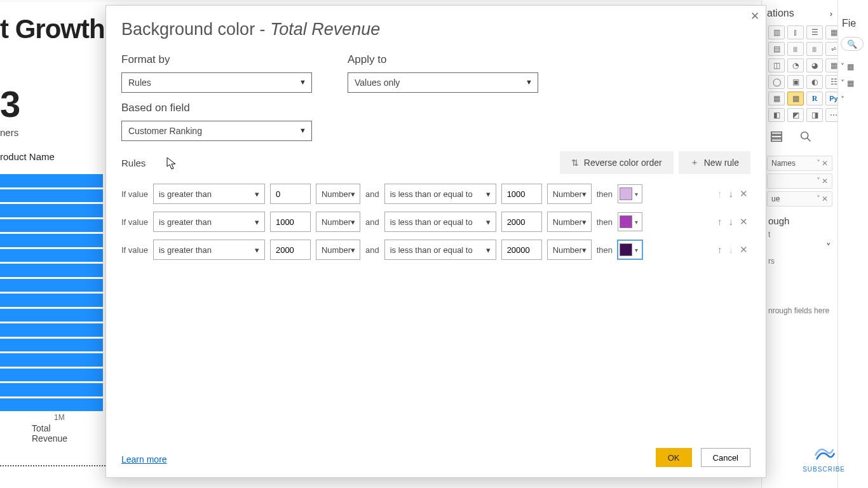 This screenshot has height=488, width=868. What do you see at coordinates (60, 417) in the screenshot?
I see `axis-tick: 1M` at bounding box center [60, 417].